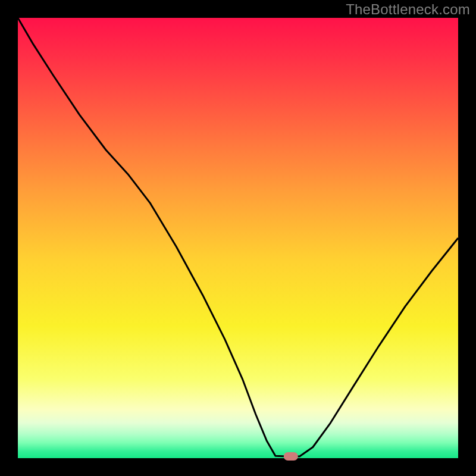 This screenshot has height=476, width=476. Describe the element at coordinates (408, 10) in the screenshot. I see `watermark-text: TheBottleneck.com` at that location.